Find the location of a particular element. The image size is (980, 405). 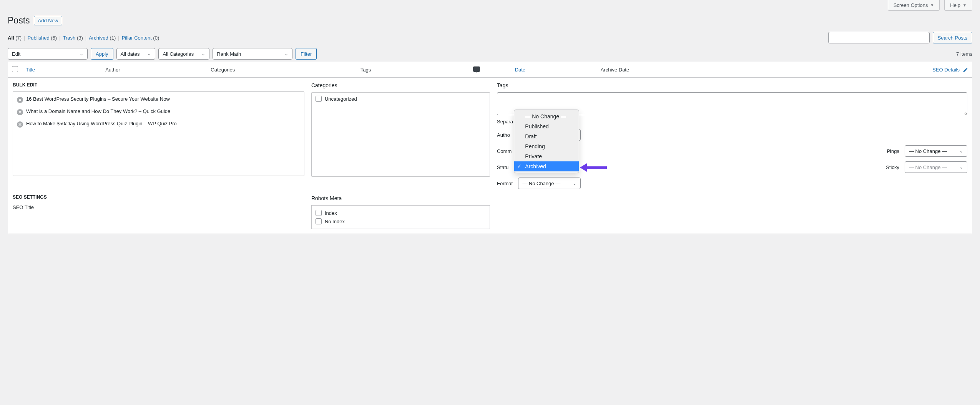

add-new-button: Add New is located at coordinates (48, 21).